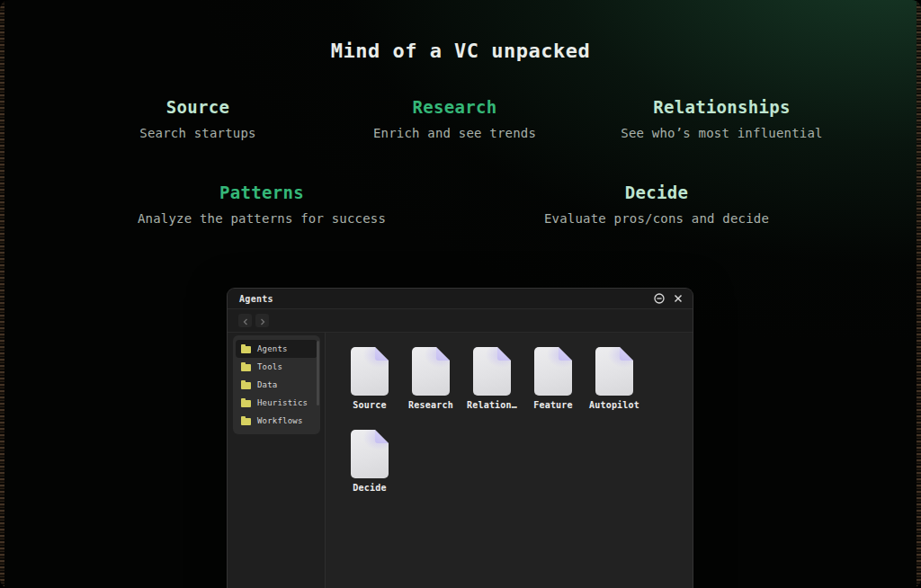 The width and height of the screenshot is (921, 588). Describe the element at coordinates (678, 298) in the screenshot. I see `close-button` at that location.